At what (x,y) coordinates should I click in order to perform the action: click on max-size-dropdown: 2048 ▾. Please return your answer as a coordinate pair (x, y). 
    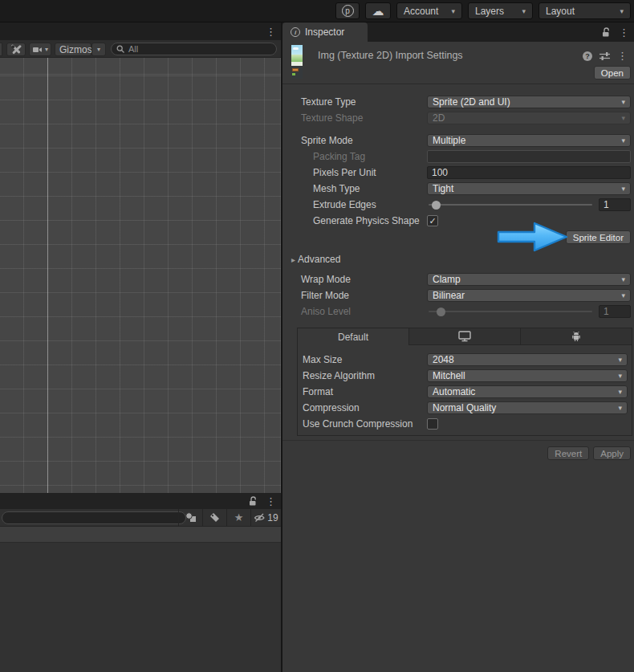
    Looking at the image, I should click on (527, 360).